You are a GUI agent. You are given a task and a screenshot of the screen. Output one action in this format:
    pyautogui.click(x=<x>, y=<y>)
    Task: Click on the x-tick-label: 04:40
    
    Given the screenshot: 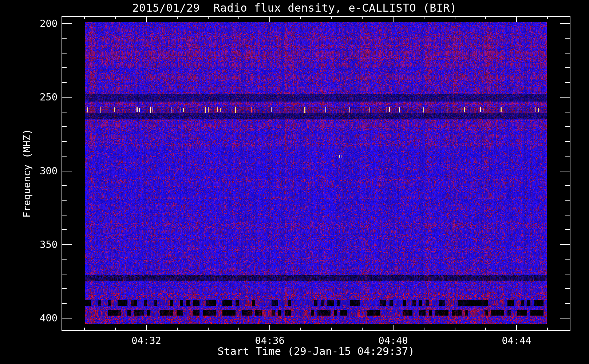 What is the action you would take?
    pyautogui.click(x=393, y=341)
    